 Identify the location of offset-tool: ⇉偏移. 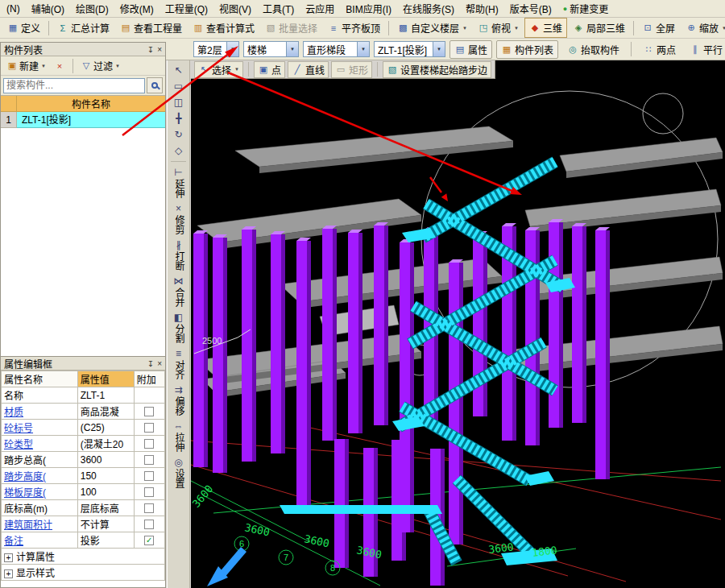
(179, 400).